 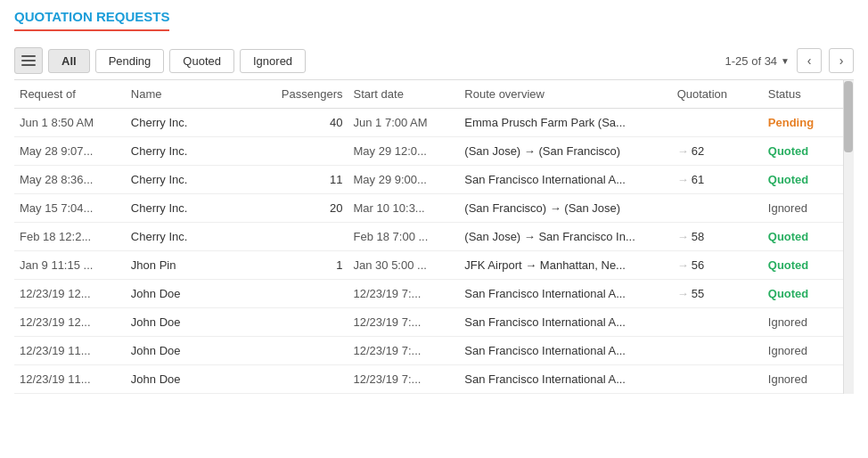 I want to click on scrollbar-thumb, so click(x=848, y=117).